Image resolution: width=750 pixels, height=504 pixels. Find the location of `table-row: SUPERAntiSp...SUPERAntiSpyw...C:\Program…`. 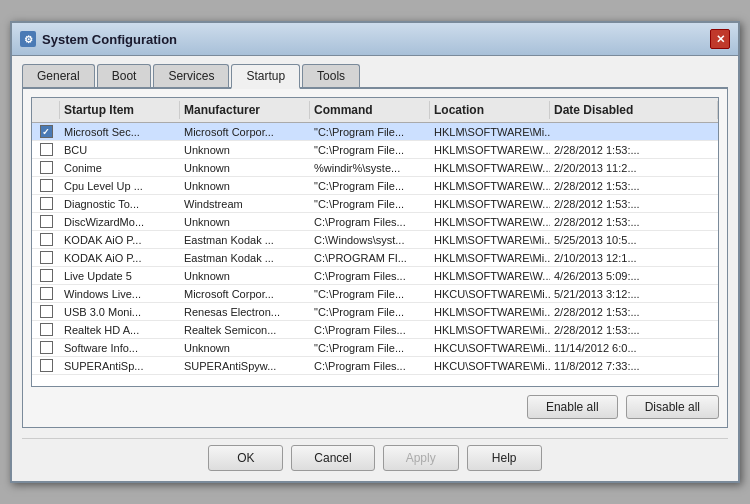

table-row: SUPERAntiSp...SUPERAntiSpyw...C:\Program… is located at coordinates (375, 366).